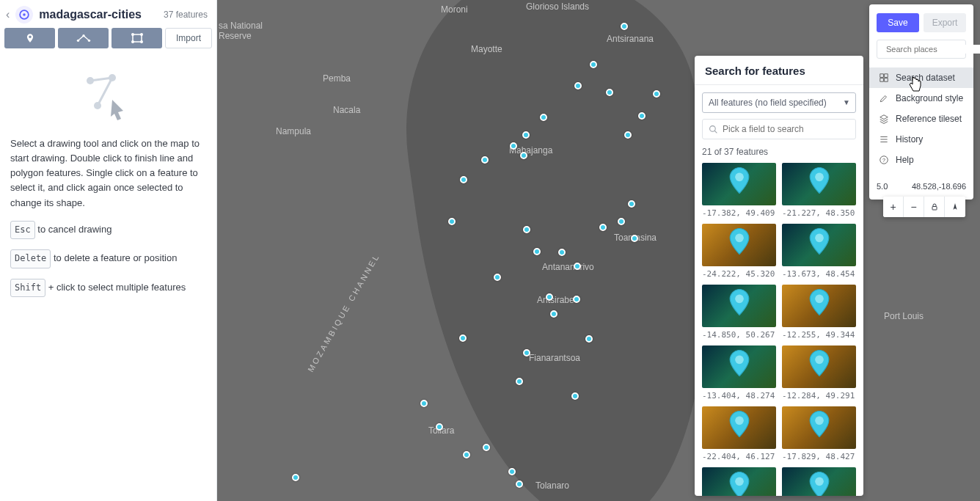 This screenshot has width=980, height=501. I want to click on layers-icon, so click(884, 119).